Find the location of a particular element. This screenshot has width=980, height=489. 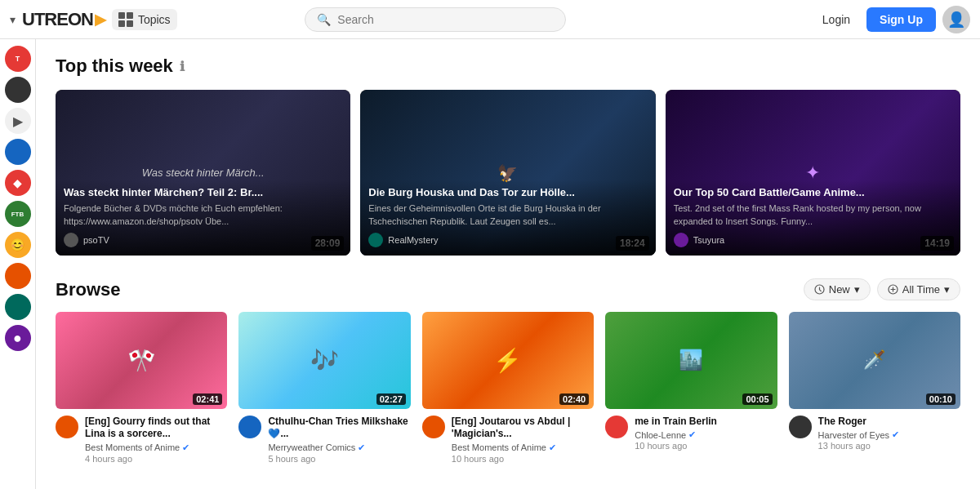

filter-new-label: New is located at coordinates (840, 289).